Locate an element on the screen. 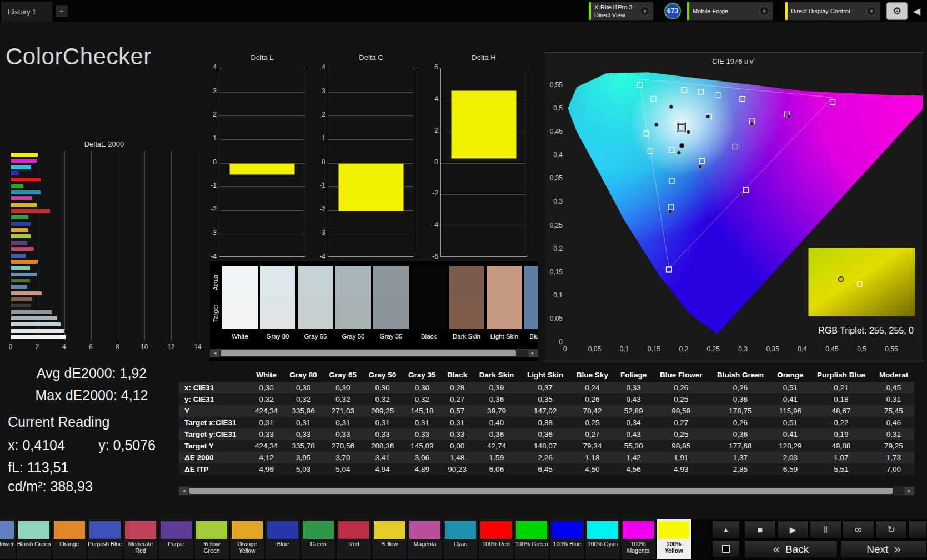 This screenshot has height=560, width=927. transport-extra-button is located at coordinates (918, 529).